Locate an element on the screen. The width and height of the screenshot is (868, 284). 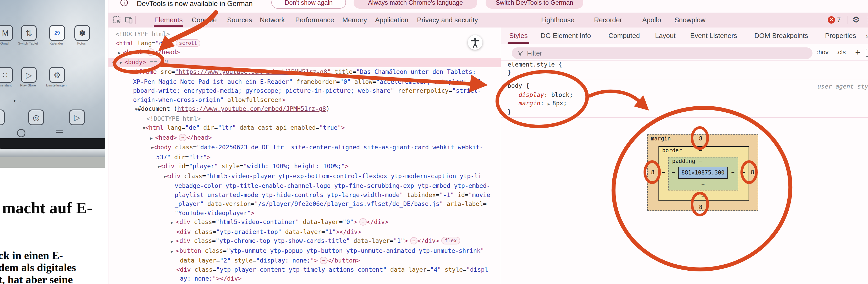
filter-action-cls: .cls is located at coordinates (841, 52).